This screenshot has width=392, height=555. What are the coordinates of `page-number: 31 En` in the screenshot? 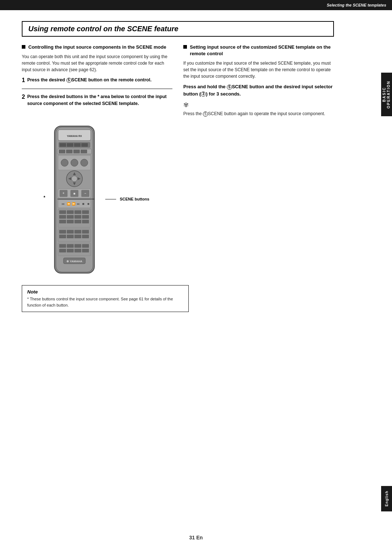 It's located at (196, 538).